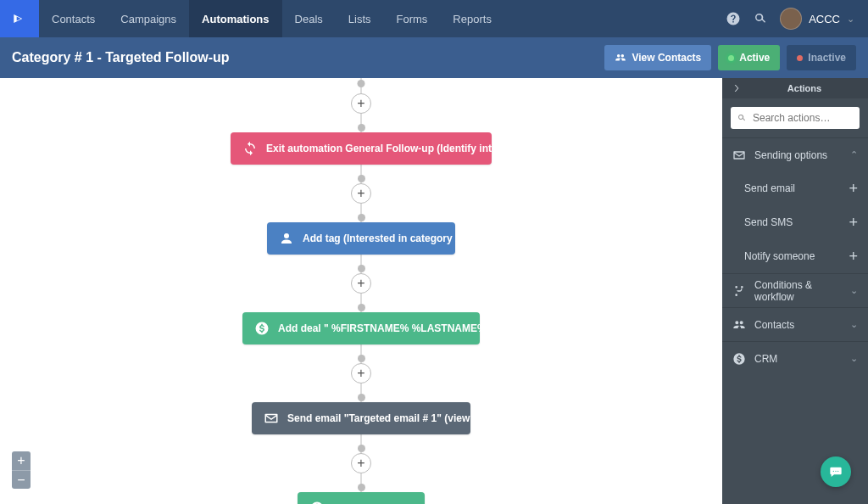 The width and height of the screenshot is (868, 504). What do you see at coordinates (361, 498) in the screenshot?
I see `flow-step: Add task "Call" to a deal` at bounding box center [361, 498].